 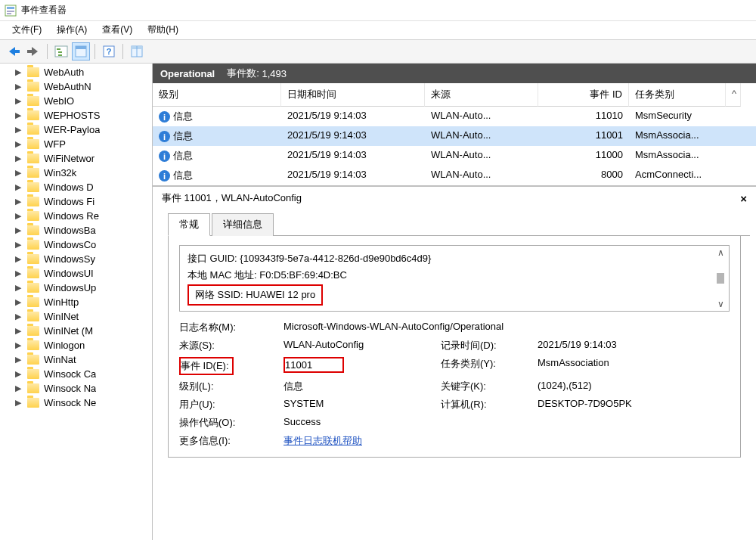 I want to click on tree-item: ▶Winsock Ne, so click(x=76, y=402).